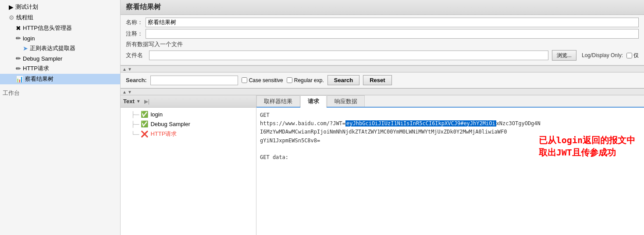 The width and height of the screenshot is (644, 235). Describe the element at coordinates (189, 165) in the screenshot. I see `tree-pane: Text ▼ ▶| ├─ ✅ login ├─ ✅ Debug Sampler` at that location.